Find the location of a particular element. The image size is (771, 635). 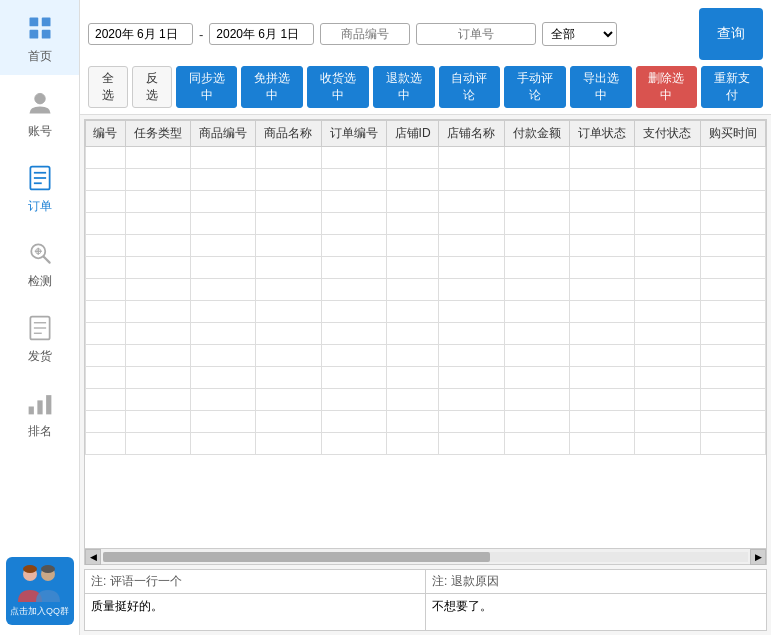

refund-note-section: 注: 退款原因 不想要了。 is located at coordinates (596, 600).